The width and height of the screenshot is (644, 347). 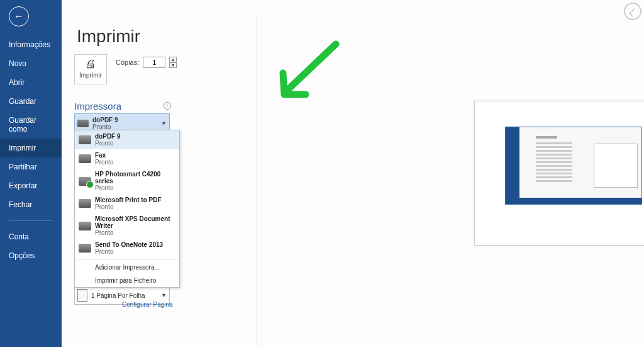 What do you see at coordinates (127, 140) in the screenshot?
I see `printer-option: doPDF 9Pronto` at bounding box center [127, 140].